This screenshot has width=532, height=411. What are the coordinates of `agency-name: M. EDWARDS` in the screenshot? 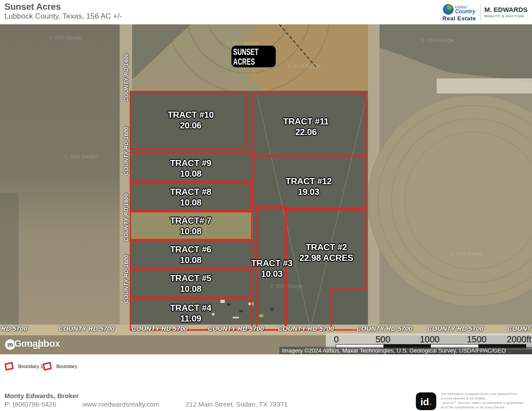 It's located at (506, 10).